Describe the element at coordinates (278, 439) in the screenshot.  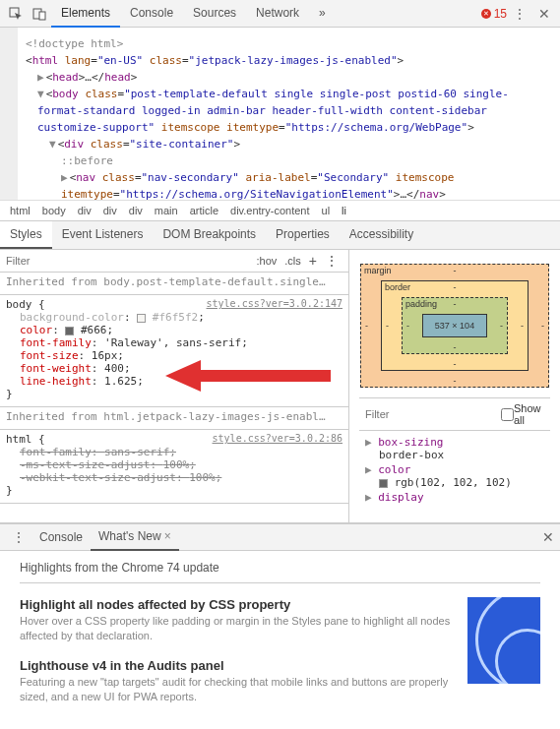
I see `source-link: style.css?ver=3.0.2:86` at that location.